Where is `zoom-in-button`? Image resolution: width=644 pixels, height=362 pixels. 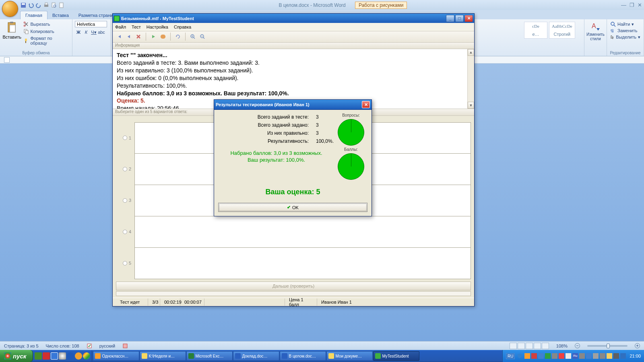 zoom-in-button is located at coordinates (193, 37).